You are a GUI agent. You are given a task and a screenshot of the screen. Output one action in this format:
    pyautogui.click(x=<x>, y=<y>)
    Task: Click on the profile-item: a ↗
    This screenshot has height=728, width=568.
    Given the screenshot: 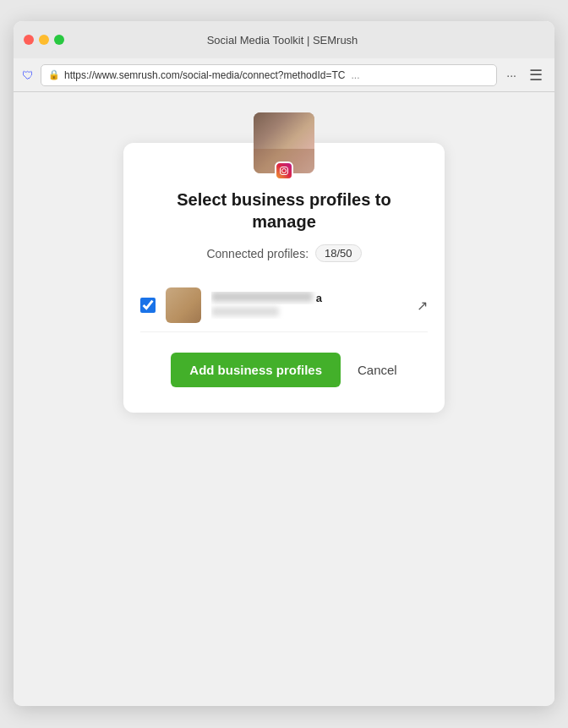 What is the action you would take?
    pyautogui.click(x=284, y=306)
    